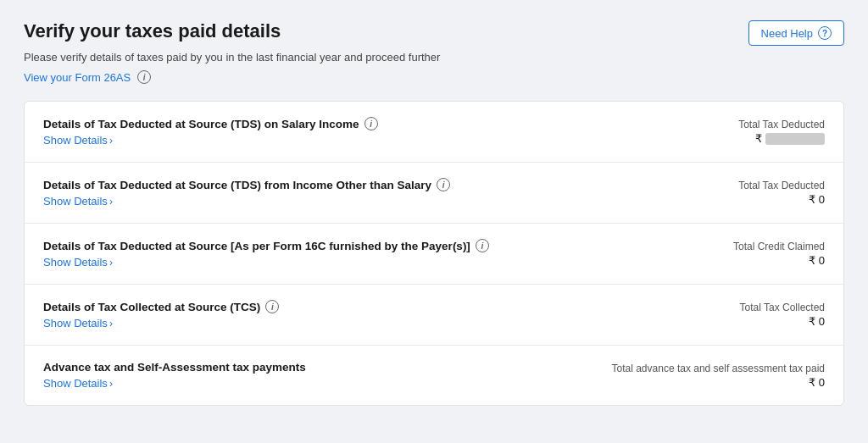 Image resolution: width=868 pixels, height=443 pixels. Describe the element at coordinates (144, 77) in the screenshot. I see `form-info-icon: i` at that location.